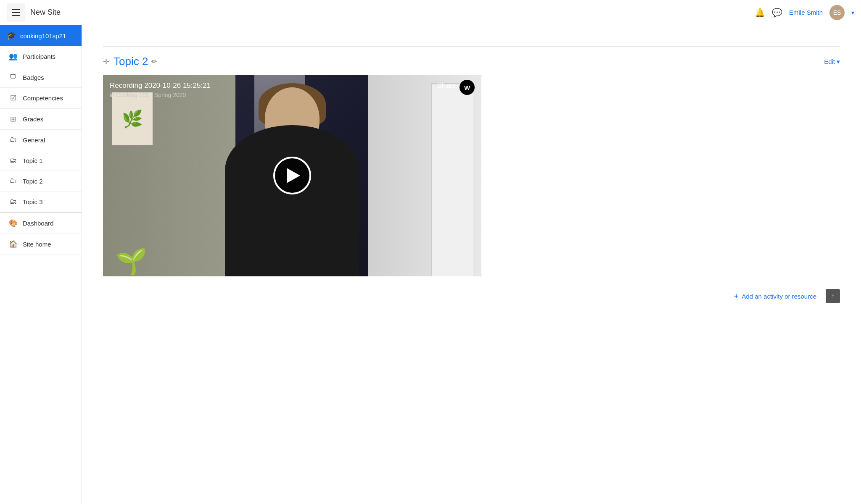 The image size is (861, 504). I want to click on room-left: 🌿 🌱, so click(169, 176).